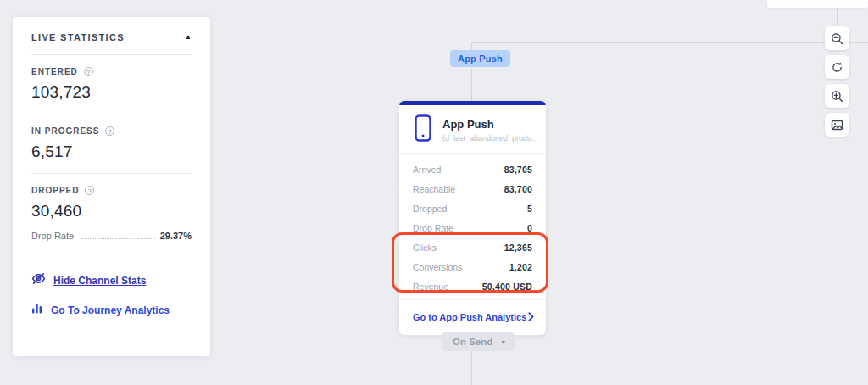  Describe the element at coordinates (507, 287) in the screenshot. I see `stat-value: 50,400 USD` at that location.